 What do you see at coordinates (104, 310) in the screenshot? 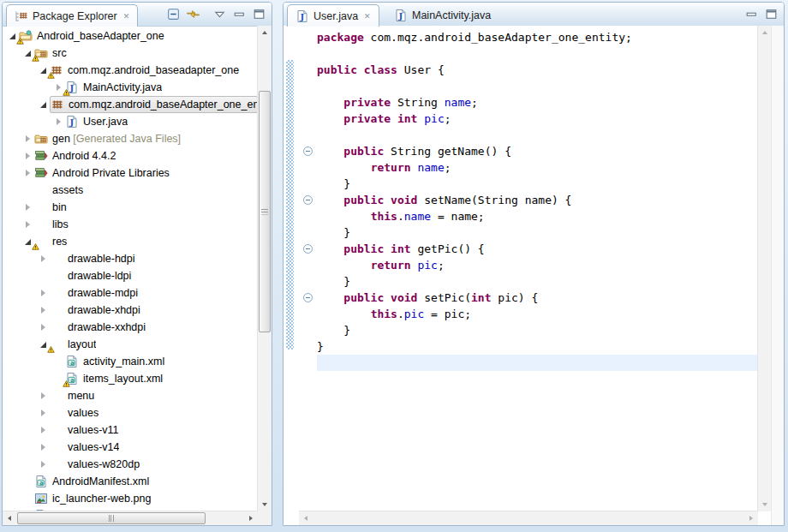
I see `tree-item-label: drawable-xhdpi` at bounding box center [104, 310].